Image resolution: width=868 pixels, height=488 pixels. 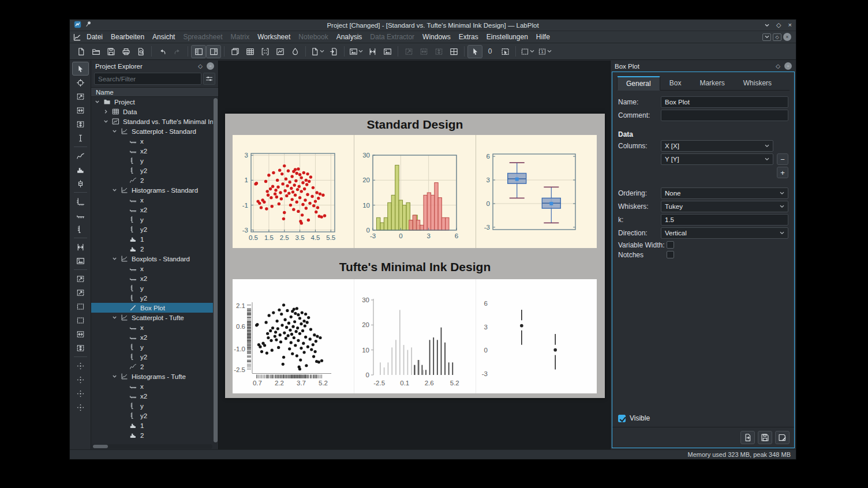 I want to click on new-matrix-button, so click(x=265, y=52).